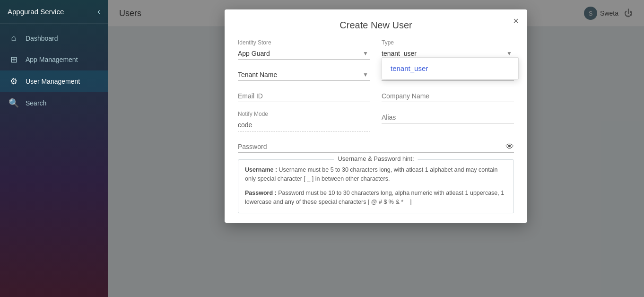 This screenshot has width=644, height=297. What do you see at coordinates (36, 103) in the screenshot?
I see `sidebar-item-search-label: Search` at bounding box center [36, 103].